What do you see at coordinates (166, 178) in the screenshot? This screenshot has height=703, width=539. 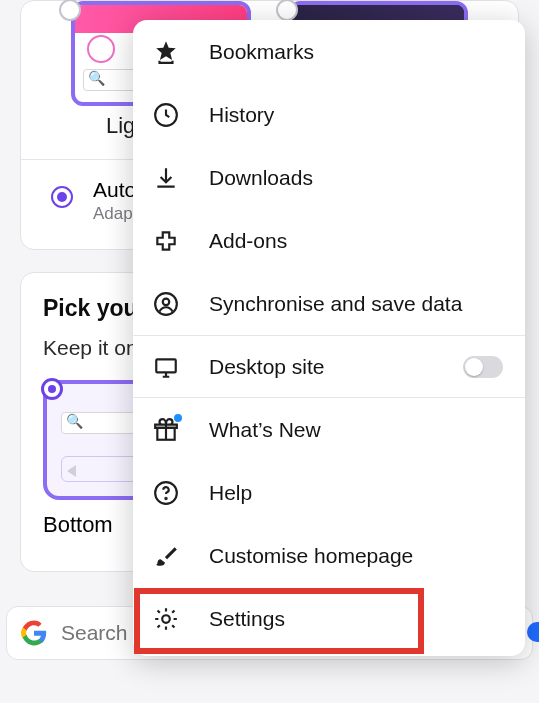 I see `download-icon` at bounding box center [166, 178].